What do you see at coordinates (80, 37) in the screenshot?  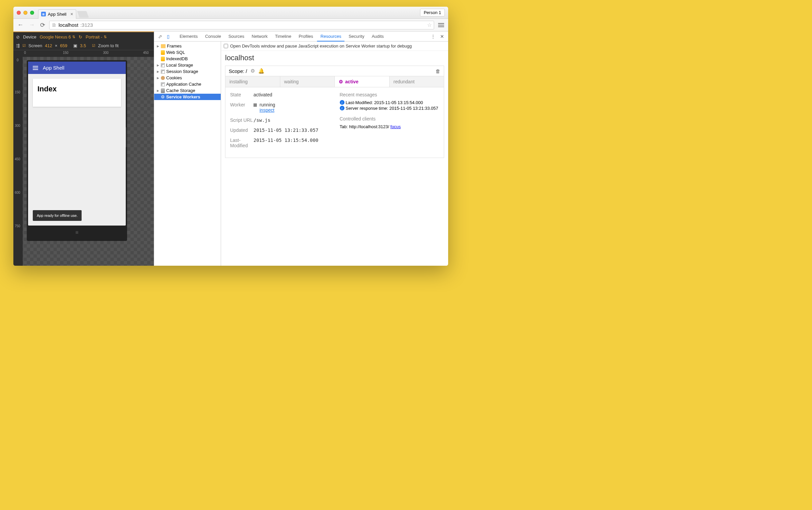 I see `rotate-icon: ↻` at bounding box center [80, 37].